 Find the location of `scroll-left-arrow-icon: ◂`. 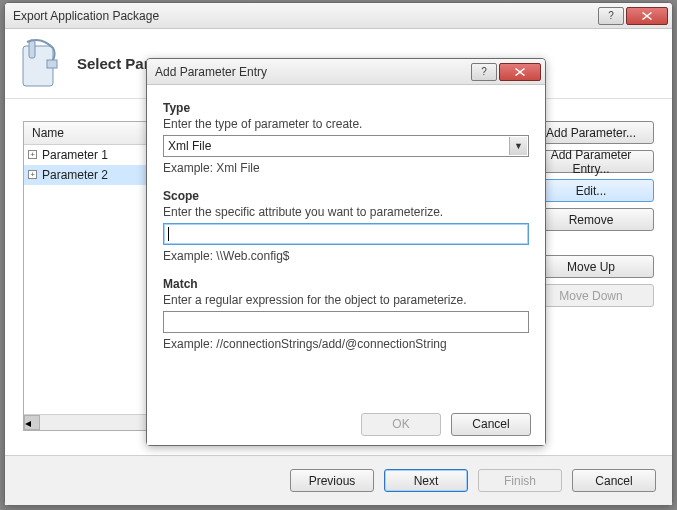

scroll-left-arrow-icon: ◂ is located at coordinates (32, 422).